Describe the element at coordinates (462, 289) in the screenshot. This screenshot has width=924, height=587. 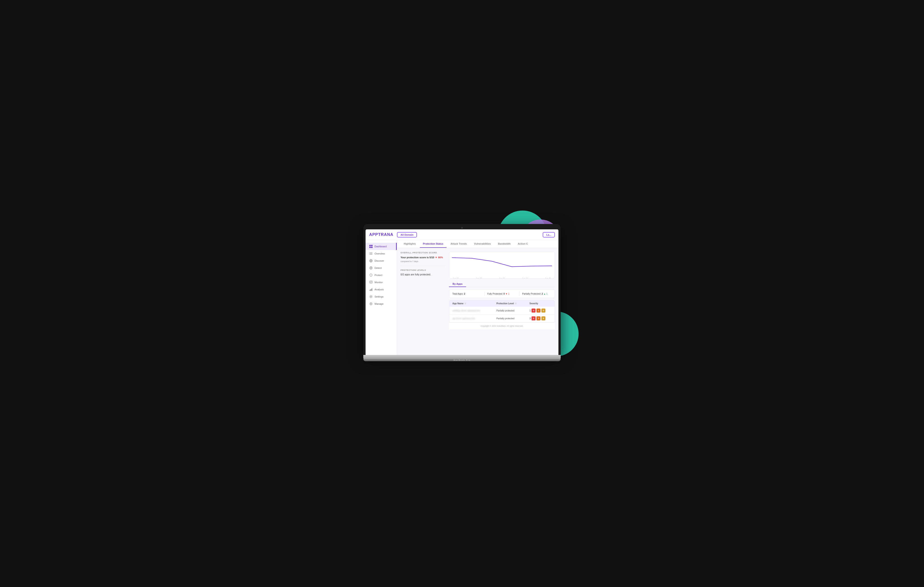
I see `laptop-bezel: APPTRANA All Domain La...` at that location.